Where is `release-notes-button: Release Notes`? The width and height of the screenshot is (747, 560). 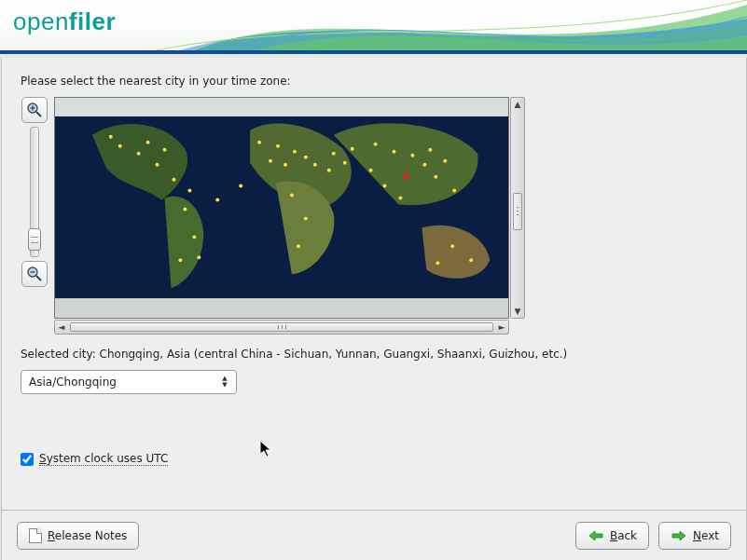
release-notes-button: Release Notes is located at coordinates (78, 536).